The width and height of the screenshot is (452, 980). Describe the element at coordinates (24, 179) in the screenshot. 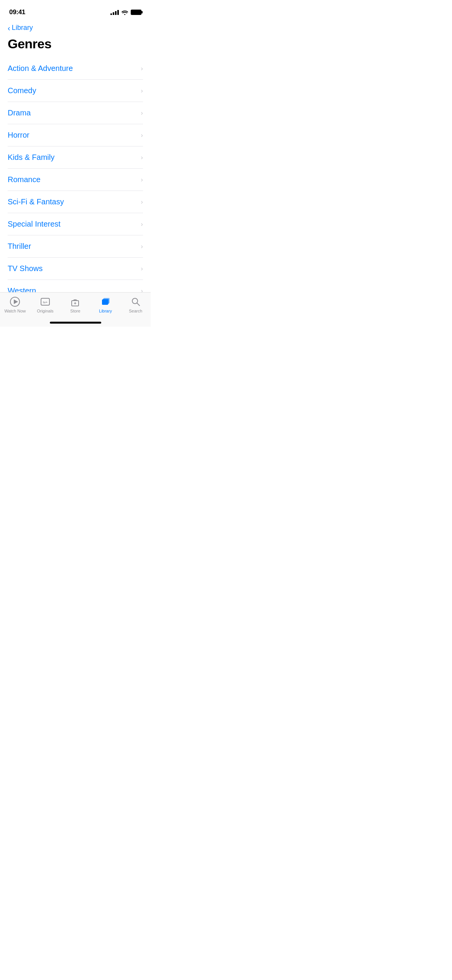

I see `genre-name: Romance` at that location.